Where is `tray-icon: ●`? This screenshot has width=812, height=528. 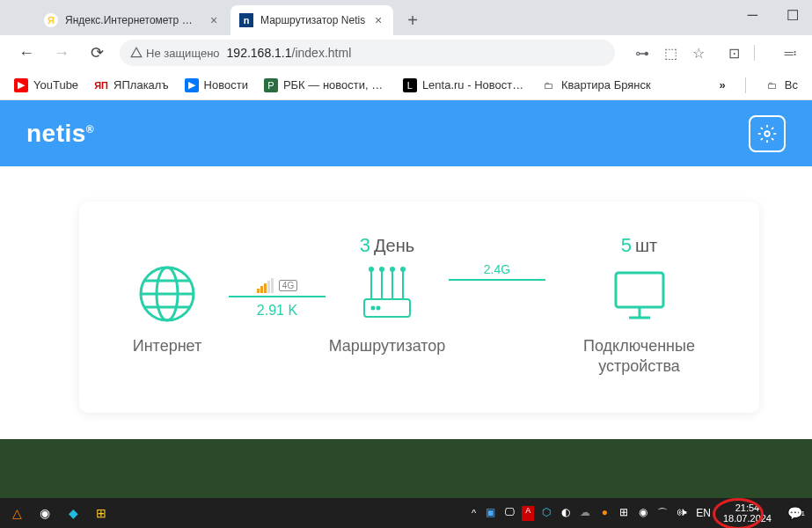 tray-icon: ● is located at coordinates (604, 514).